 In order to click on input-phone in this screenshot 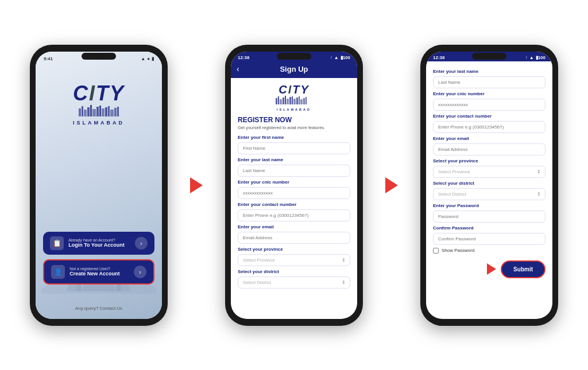, I will do `click(294, 216)`.